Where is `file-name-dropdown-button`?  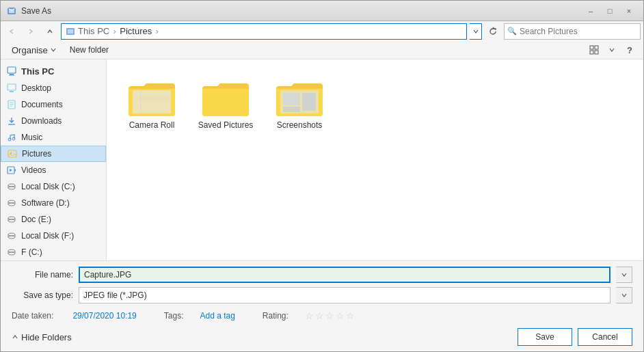
file-name-dropdown-button is located at coordinates (624, 275).